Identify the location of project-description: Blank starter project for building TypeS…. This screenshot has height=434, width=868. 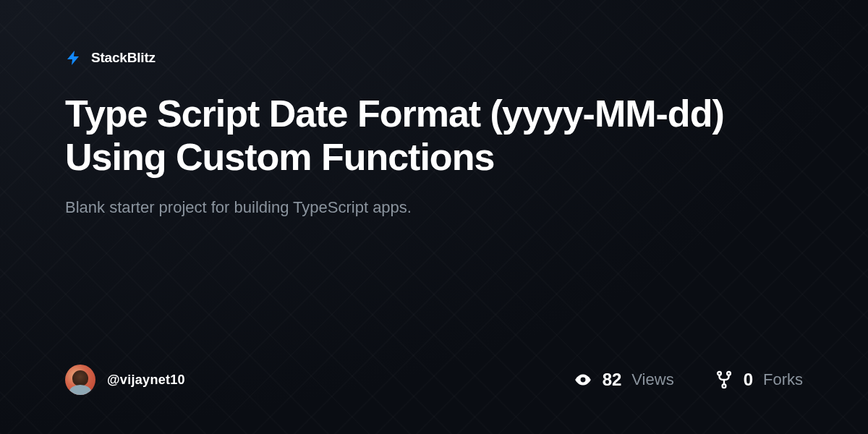
(434, 208).